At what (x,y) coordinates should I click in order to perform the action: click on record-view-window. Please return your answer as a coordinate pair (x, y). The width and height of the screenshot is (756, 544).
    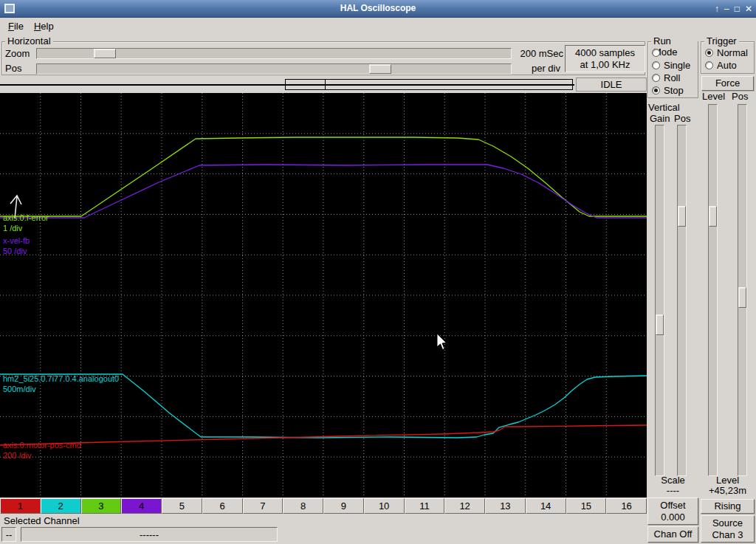
    Looking at the image, I should click on (429, 84).